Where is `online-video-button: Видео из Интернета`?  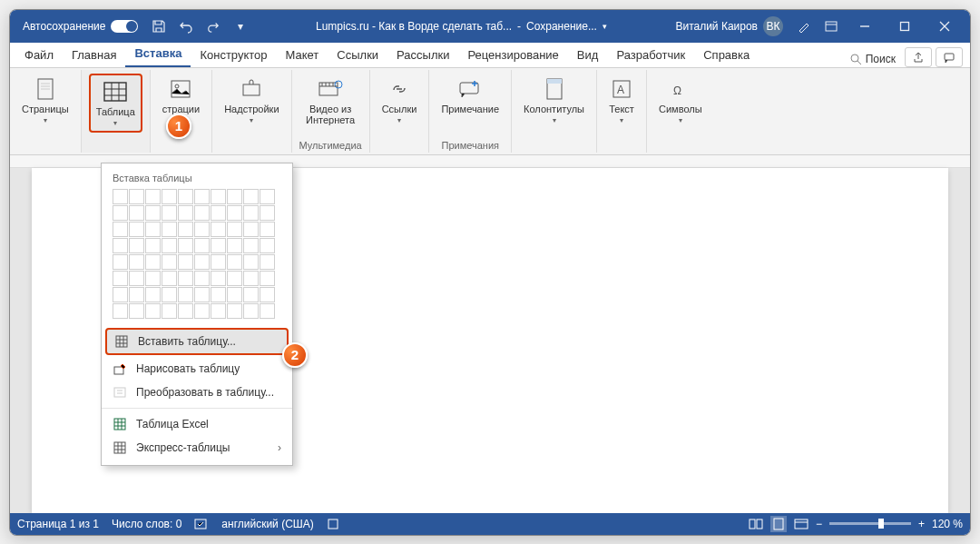 online-video-button: Видео из Интернета is located at coordinates (330, 101).